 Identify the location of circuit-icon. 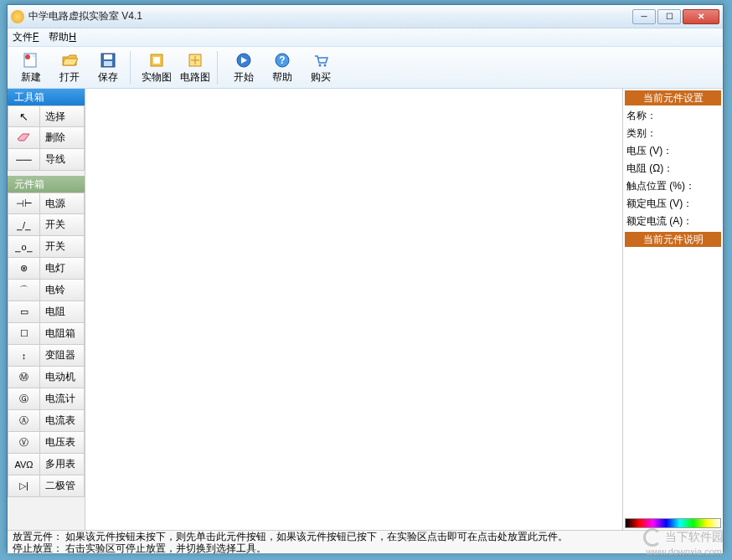
(195, 60).